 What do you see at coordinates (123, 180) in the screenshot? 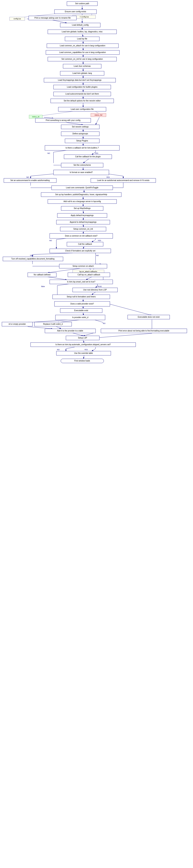
I see `node-n34-text: Look for an autoformat autocommand and r…` at bounding box center [123, 180].